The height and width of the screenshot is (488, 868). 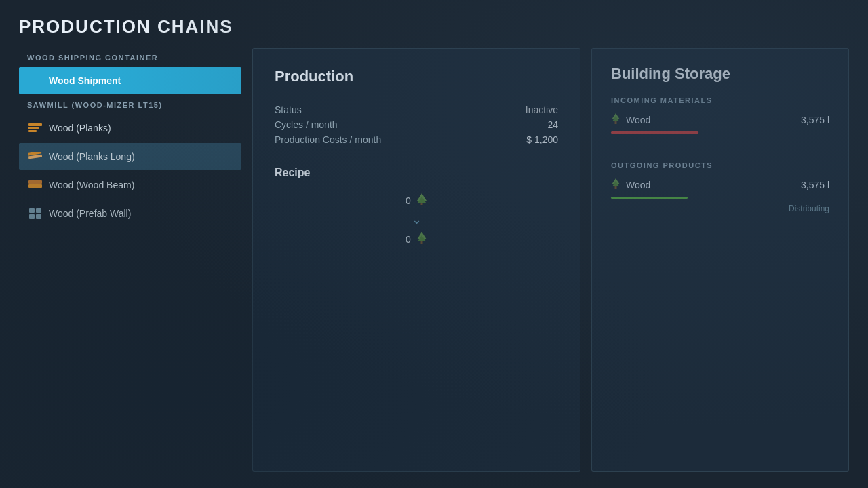 What do you see at coordinates (408, 201) in the screenshot?
I see `recipe-input-count: 0` at bounding box center [408, 201].